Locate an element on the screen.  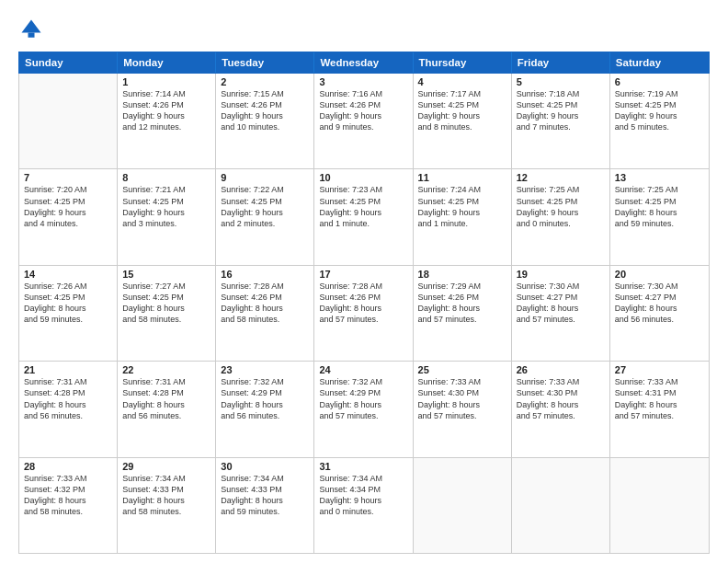
cell-info: Sunrise: 7:14 AM Sunset: 4:26 PM Dayligh… is located at coordinates (166, 110).